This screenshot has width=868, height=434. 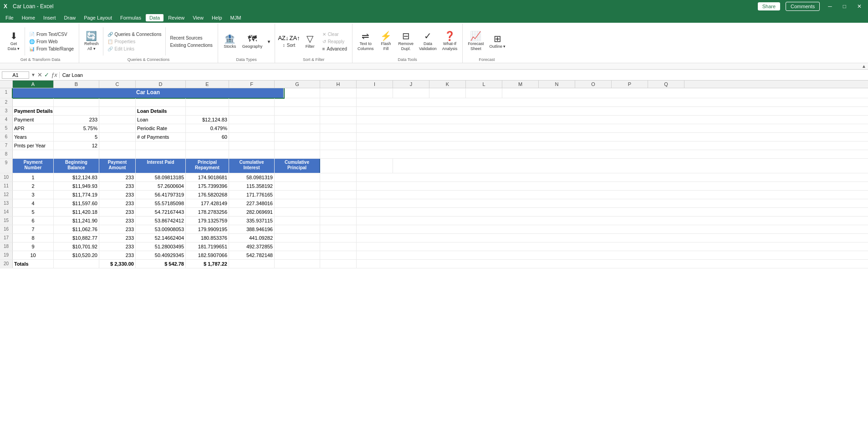 What do you see at coordinates (14, 41) in the screenshot?
I see `get-data-button: ⬇ GetData ▾` at bounding box center [14, 41].